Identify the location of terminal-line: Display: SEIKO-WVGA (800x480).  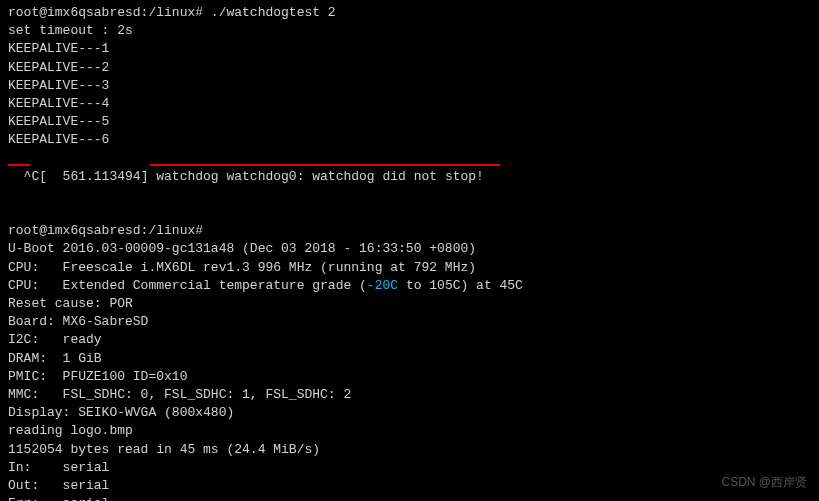
(410, 413).